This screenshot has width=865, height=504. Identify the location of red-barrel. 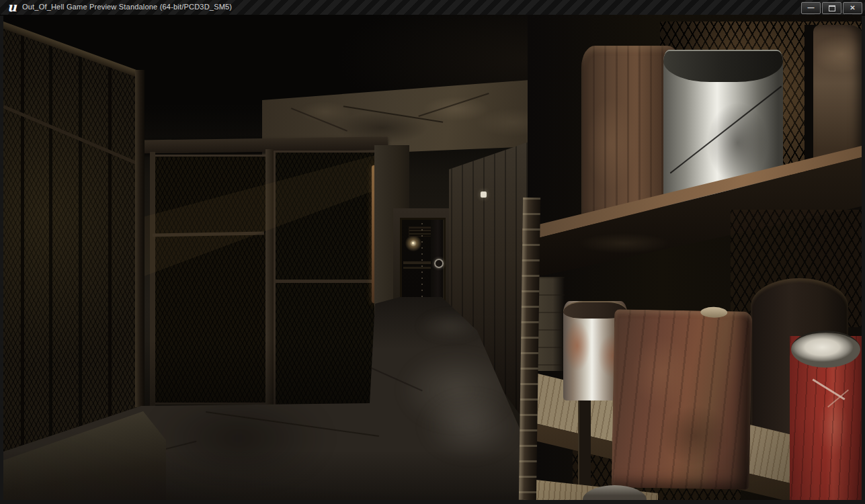
(825, 418).